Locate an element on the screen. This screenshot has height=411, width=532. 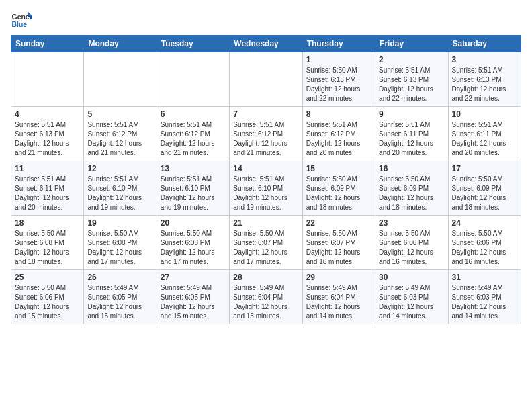
calendar-day-cell: 14Sunrise: 5:51 AM Sunset: 6:10 PM Dayli… is located at coordinates (266, 188).